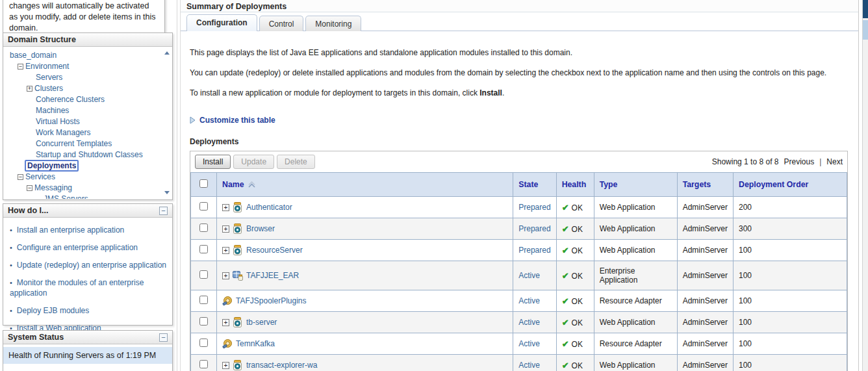  What do you see at coordinates (253, 162) in the screenshot?
I see `update-button: Update` at bounding box center [253, 162].